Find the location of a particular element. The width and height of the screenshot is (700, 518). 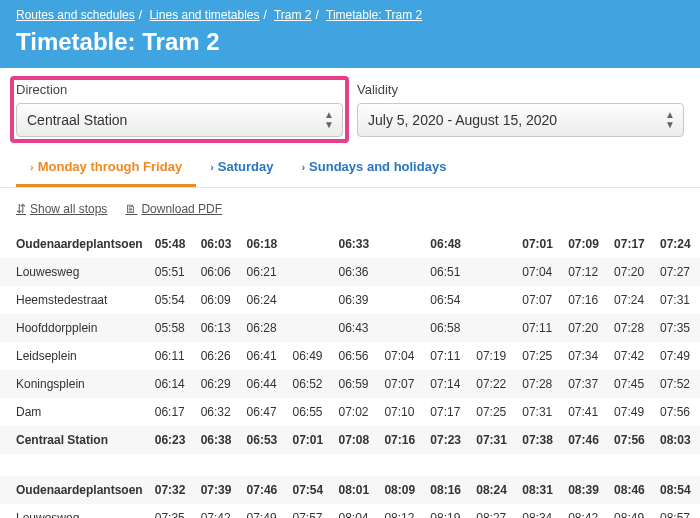

table-row: Oudenaardeplantsoen07:3207:3907:4607:540… is located at coordinates (350, 490).